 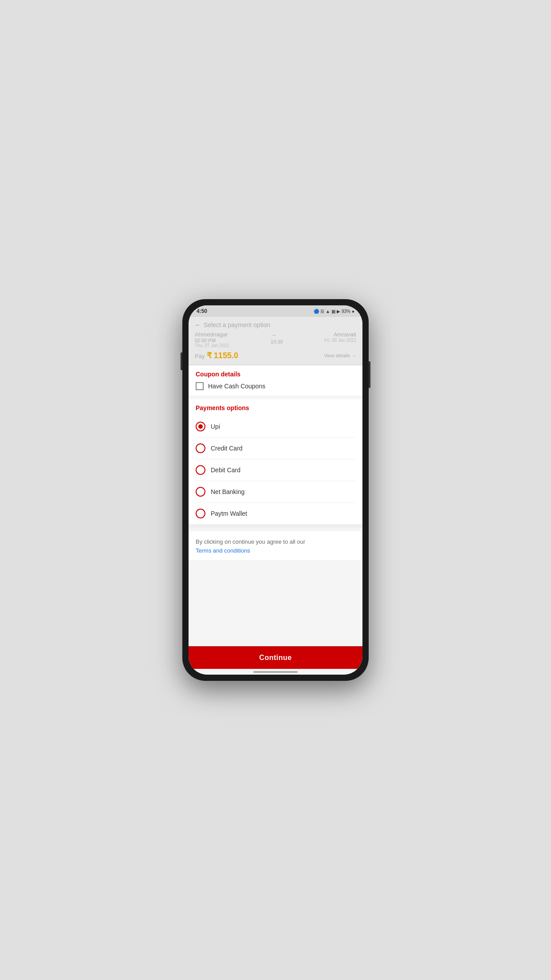 What do you see at coordinates (223, 356) in the screenshot?
I see `pay-amount: ₹ 1155.0` at bounding box center [223, 356].